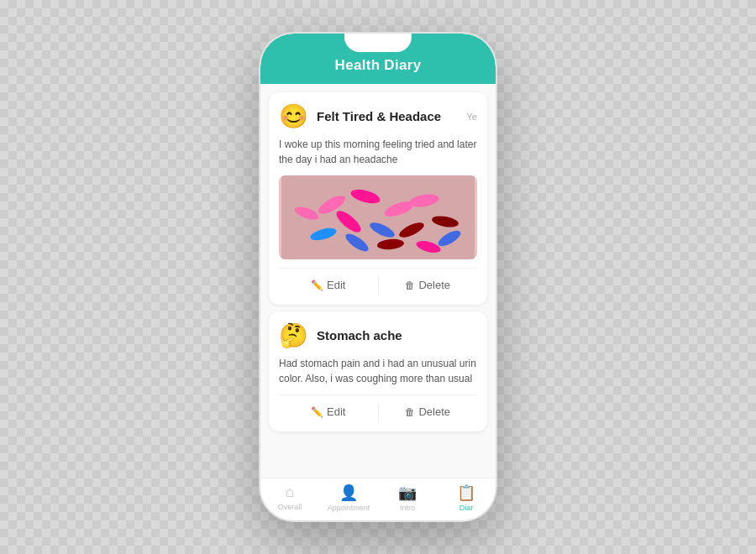  What do you see at coordinates (291, 507) in the screenshot?
I see `nav-label-overall: Overall` at bounding box center [291, 507].